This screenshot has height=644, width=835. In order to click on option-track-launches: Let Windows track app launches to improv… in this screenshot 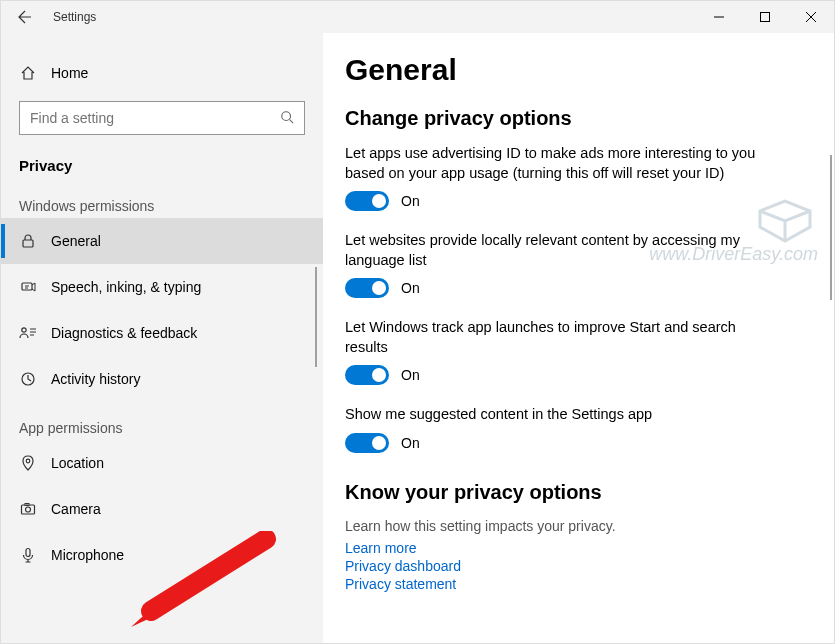, I will do `click(580, 352)`.